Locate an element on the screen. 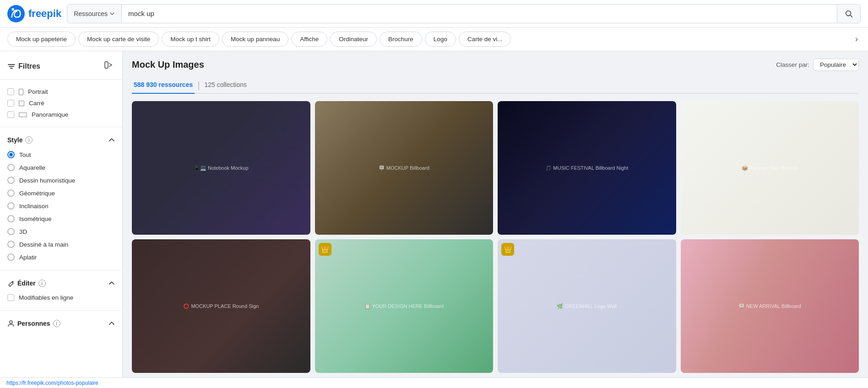 This screenshot has height=388, width=868. tabs-container: Mock up papeterieMock up carte de visite… is located at coordinates (429, 39).